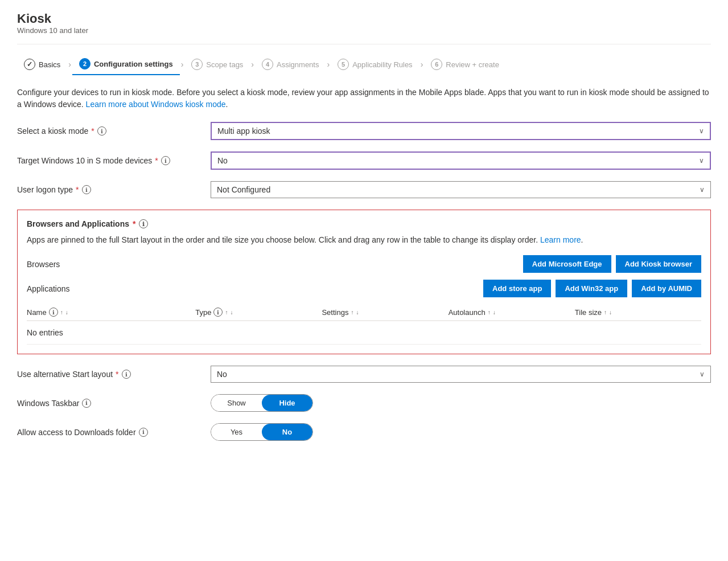 This screenshot has width=728, height=561. What do you see at coordinates (217, 64) in the screenshot?
I see `tab-scope: 3 Scope tags` at bounding box center [217, 64].